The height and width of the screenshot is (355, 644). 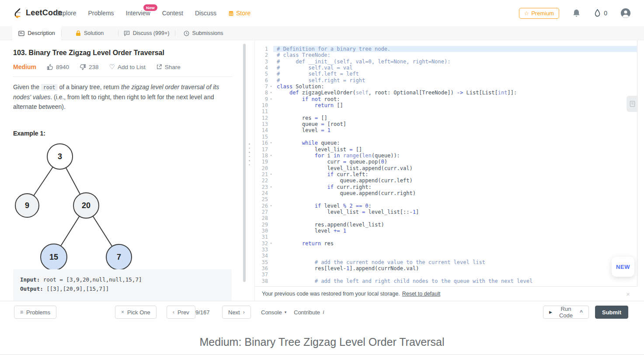 What do you see at coordinates (455, 68) in the screenshot?
I see `code-text: # self.val = val` at bounding box center [455, 68].